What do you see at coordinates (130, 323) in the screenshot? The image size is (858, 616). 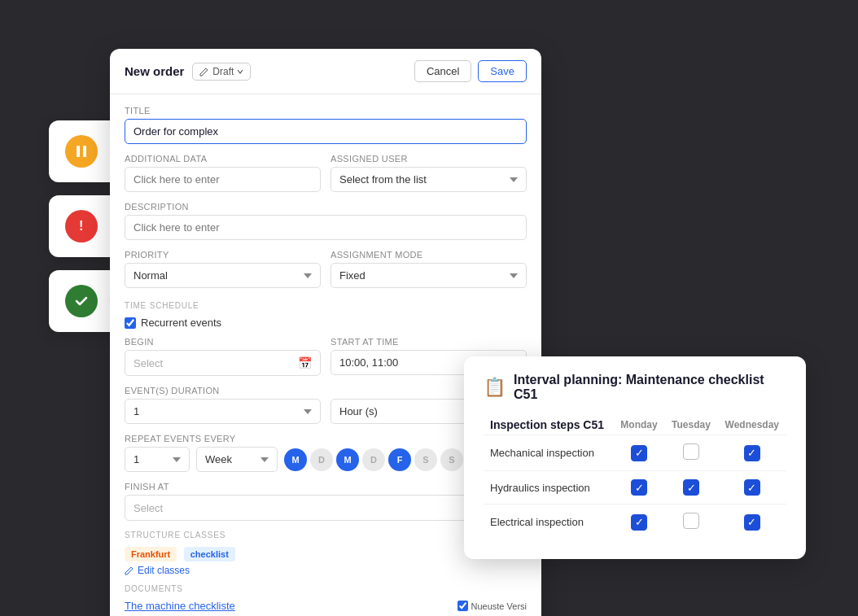 I see `recurrent-events-checkbox` at bounding box center [130, 323].